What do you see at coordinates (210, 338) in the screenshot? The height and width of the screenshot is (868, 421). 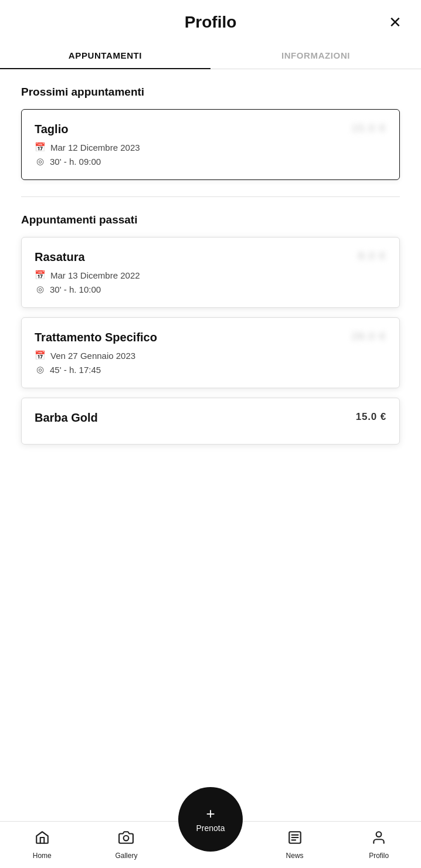 I see `card-header-trattamento: Trattamento Specifico 28.0 €` at bounding box center [210, 338].